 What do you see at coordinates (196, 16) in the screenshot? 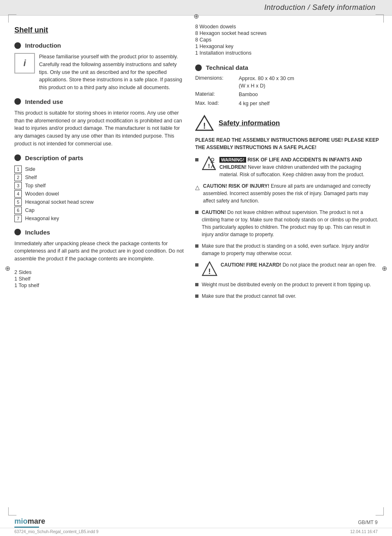
I see `compass-top: ⊕` at bounding box center [196, 16].